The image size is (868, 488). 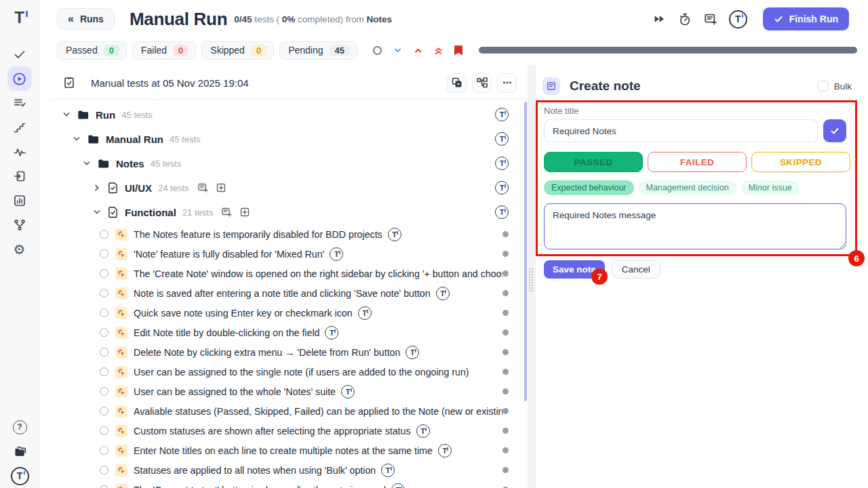 What do you see at coordinates (283, 188) in the screenshot?
I see `suite-row: UI/UX 24 tests` at bounding box center [283, 188].